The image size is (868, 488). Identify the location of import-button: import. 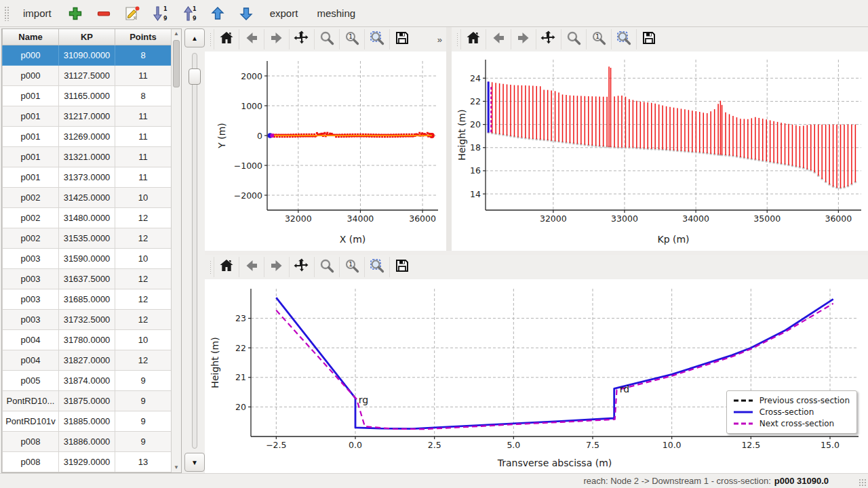
(37, 14).